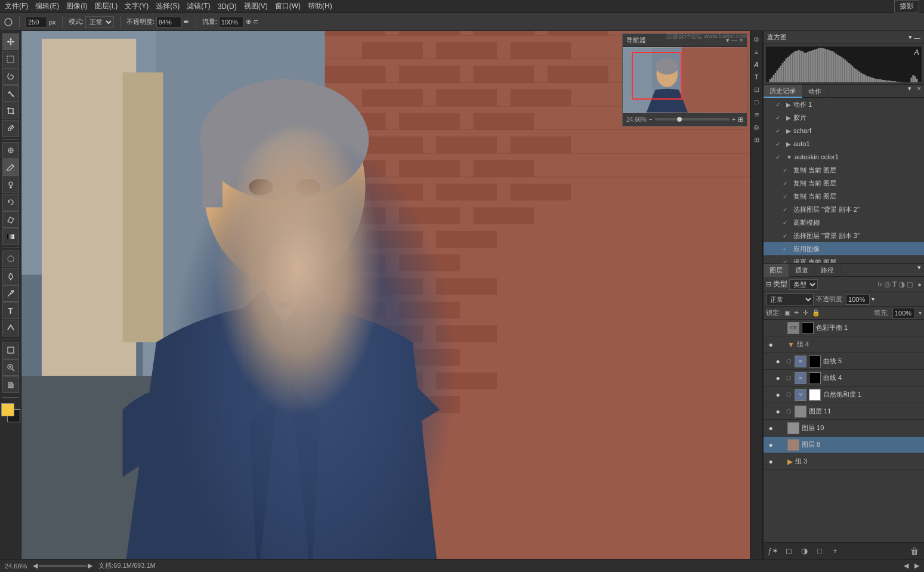 The image size is (924, 572). I want to click on color-swatches, so click(11, 413).